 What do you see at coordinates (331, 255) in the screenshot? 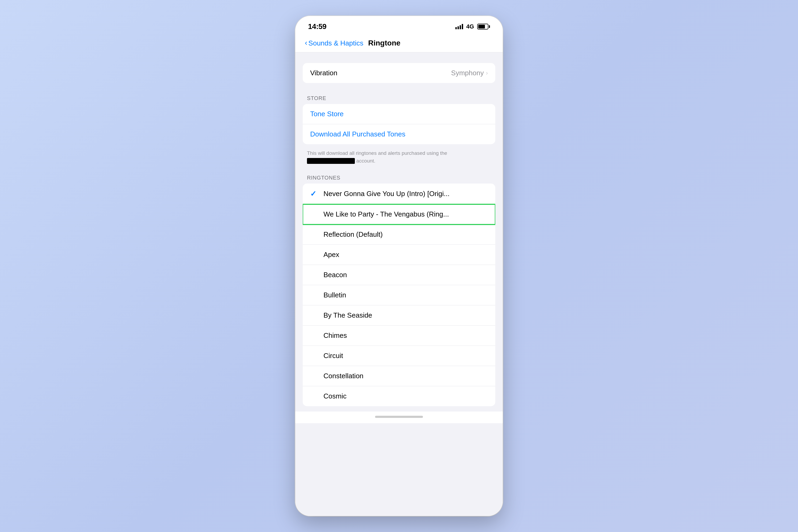
I see `ringtone-name: Apex` at bounding box center [331, 255].